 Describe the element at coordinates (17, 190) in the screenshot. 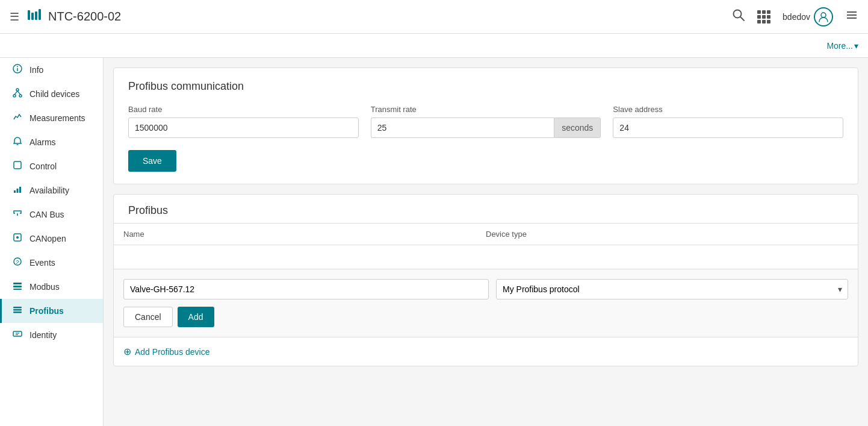

I see `availability-icon` at that location.